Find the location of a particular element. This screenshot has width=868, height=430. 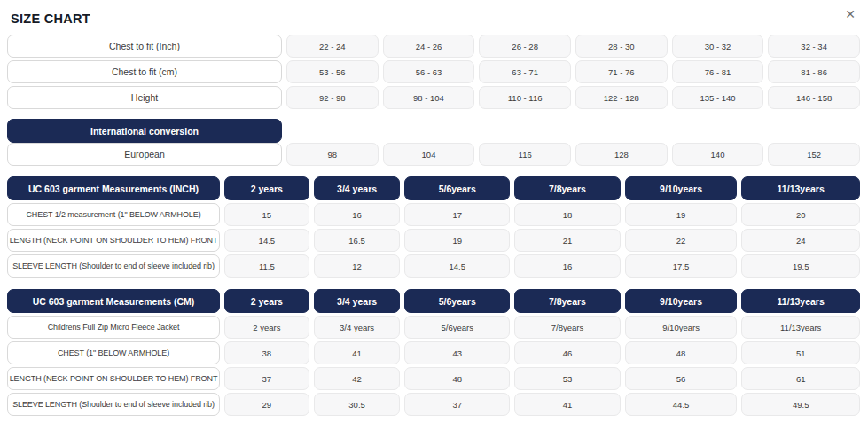

measurement-value: 44.5 is located at coordinates (681, 404).